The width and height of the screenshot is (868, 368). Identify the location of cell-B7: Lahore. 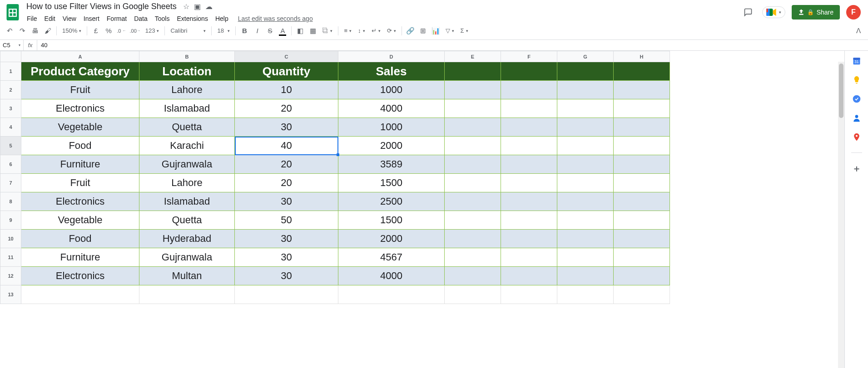
(187, 183).